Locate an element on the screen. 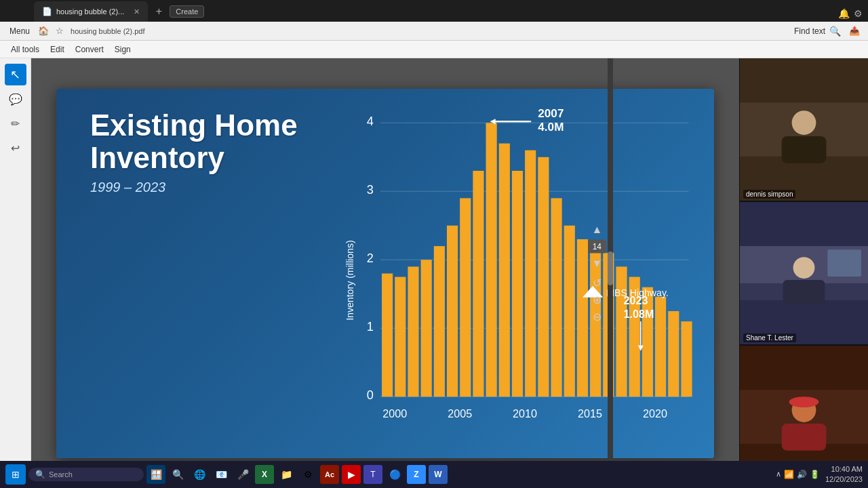 This screenshot has width=868, height=488. video-panel: dennis simpson Shane T. Lester is located at coordinates (804, 273).